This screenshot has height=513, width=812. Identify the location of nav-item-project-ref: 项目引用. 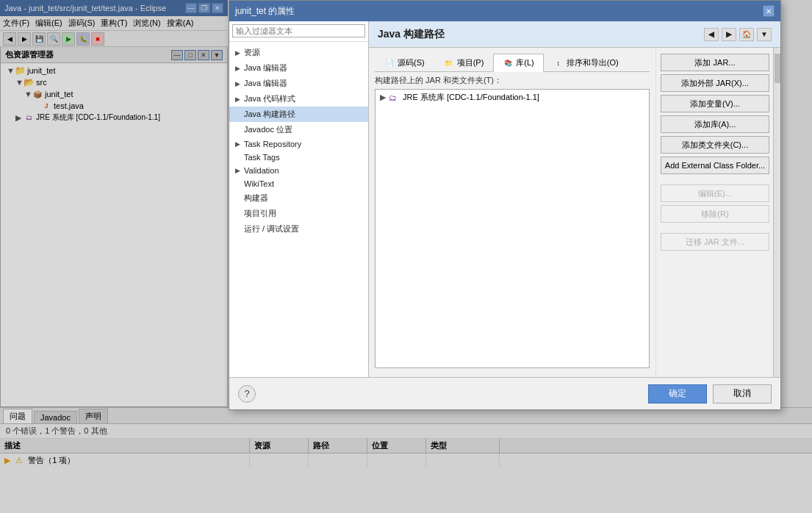
(298, 213).